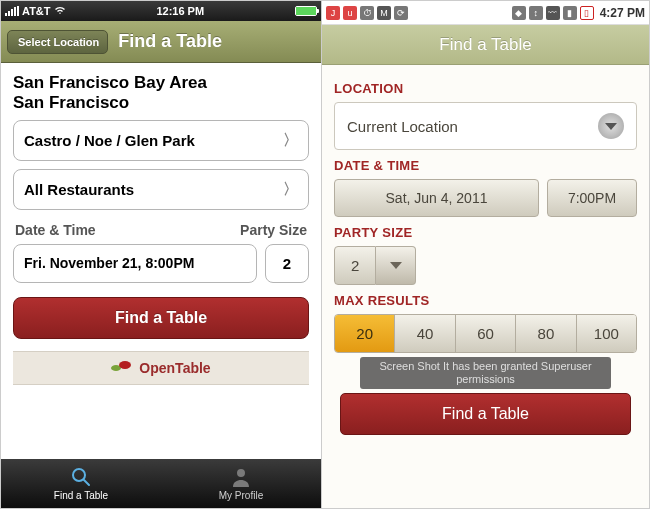 The height and width of the screenshot is (509, 650). What do you see at coordinates (161, 484) in the screenshot?
I see `ios-tab-bar: Find a Table My Profile` at bounding box center [161, 484].